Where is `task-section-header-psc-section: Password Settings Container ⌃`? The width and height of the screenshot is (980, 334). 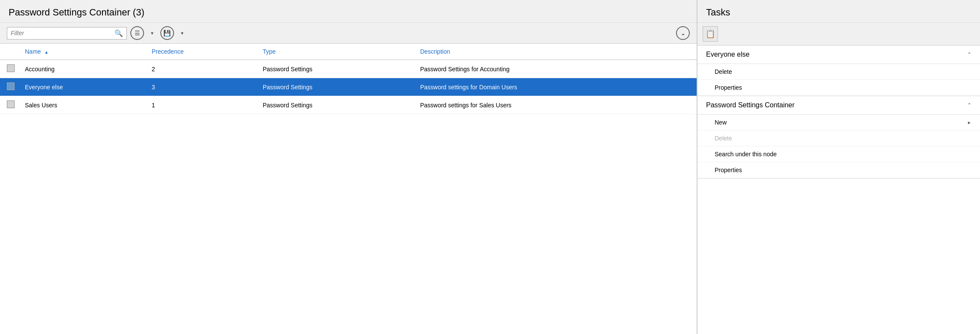
task-section-header-psc-section: Password Settings Container ⌃ is located at coordinates (839, 106).